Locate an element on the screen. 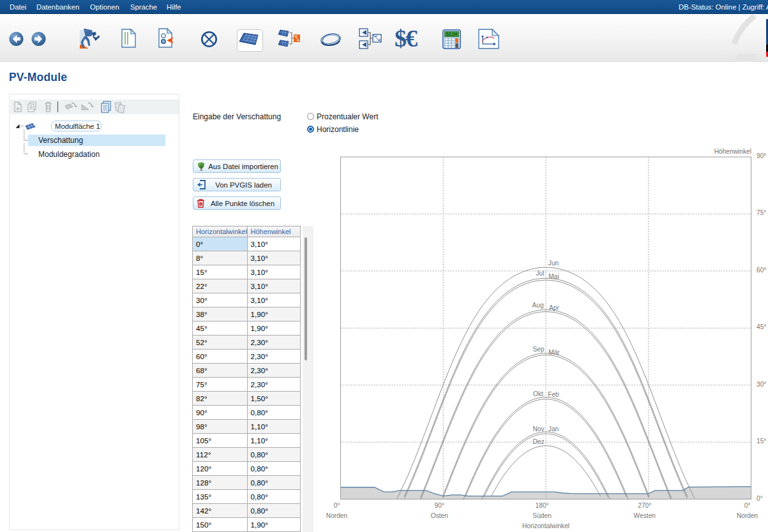 The width and height of the screenshot is (768, 532). svg-text: Horizontalwinkel is located at coordinates (546, 526).